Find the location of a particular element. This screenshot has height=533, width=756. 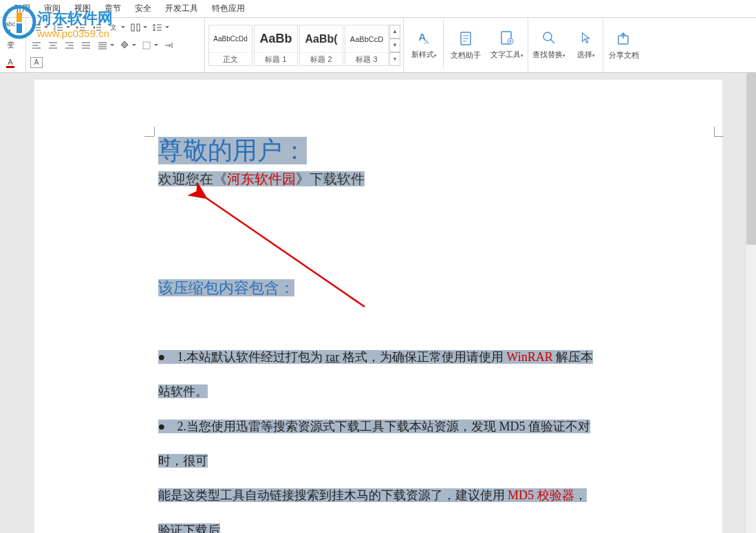

increase-indent-button is located at coordinates (97, 28).